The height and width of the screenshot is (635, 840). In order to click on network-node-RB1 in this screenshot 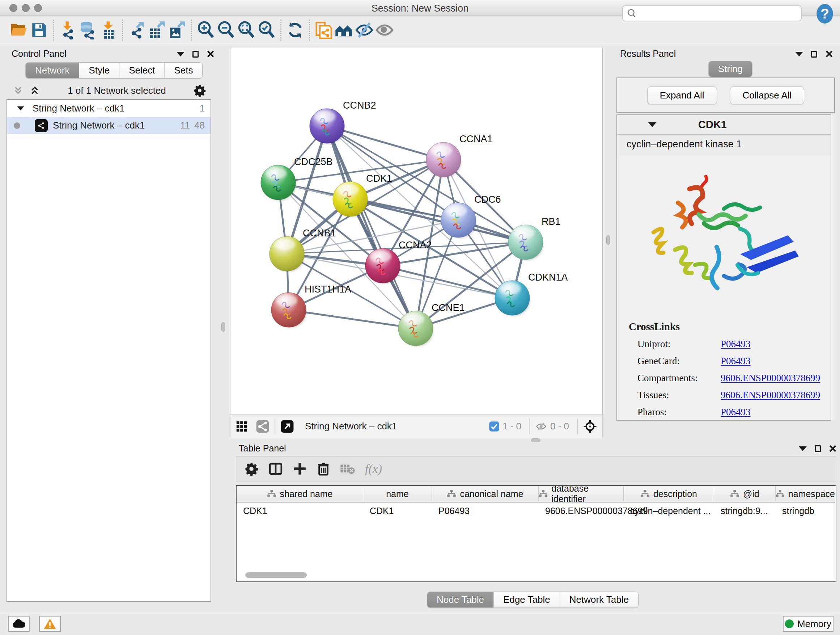, I will do `click(526, 242)`.